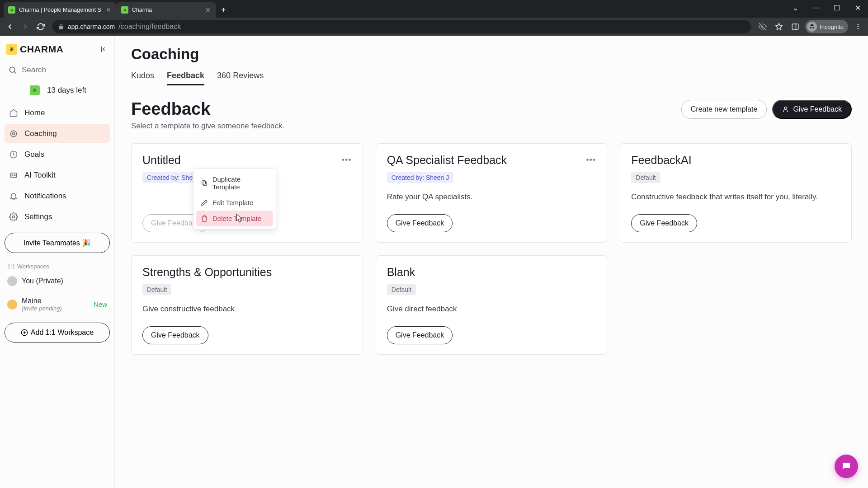 The height and width of the screenshot is (488, 868). I want to click on card-description: Constructive feedback that writes itself…, so click(736, 202).